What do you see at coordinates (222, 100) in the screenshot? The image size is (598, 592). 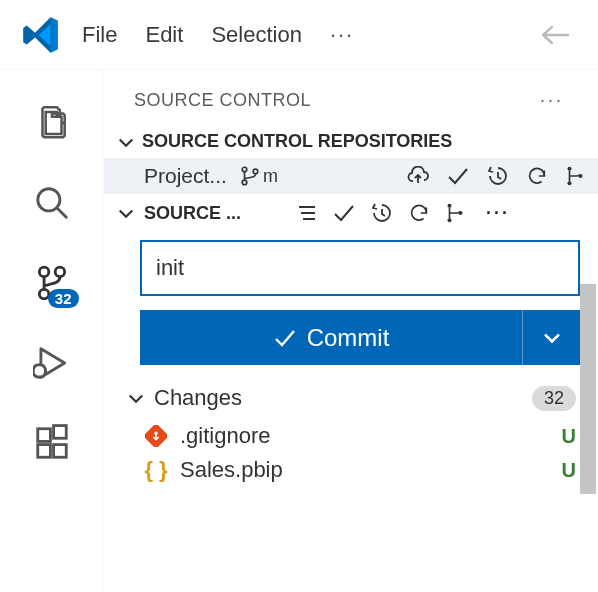 I see `panel-title: SOURCE CONTROL` at bounding box center [222, 100].